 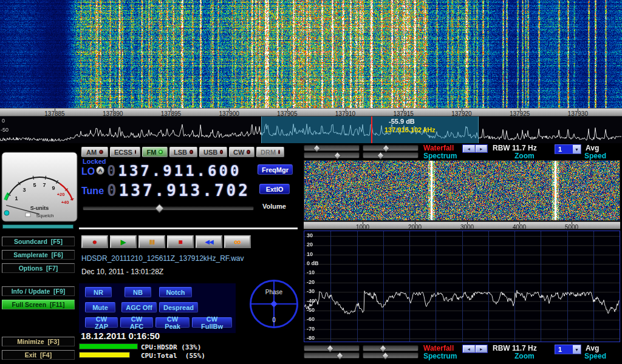 I want to click on tune-frequency-display: 0137.913.702, so click(x=179, y=190).